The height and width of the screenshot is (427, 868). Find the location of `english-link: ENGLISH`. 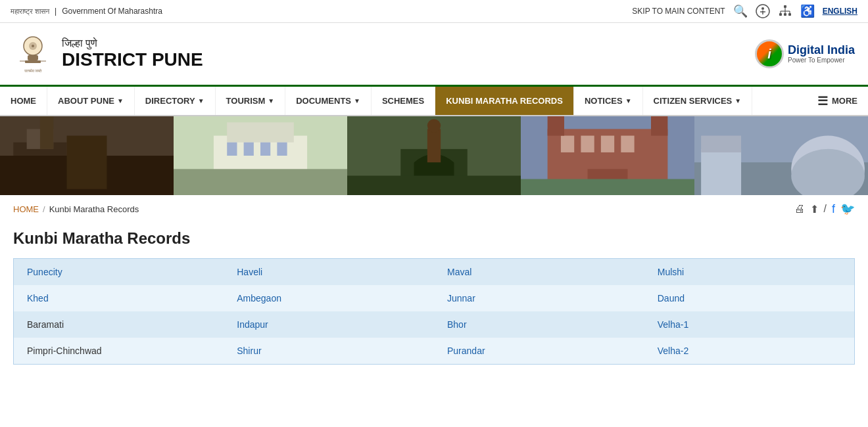

english-link: ENGLISH is located at coordinates (840, 11).